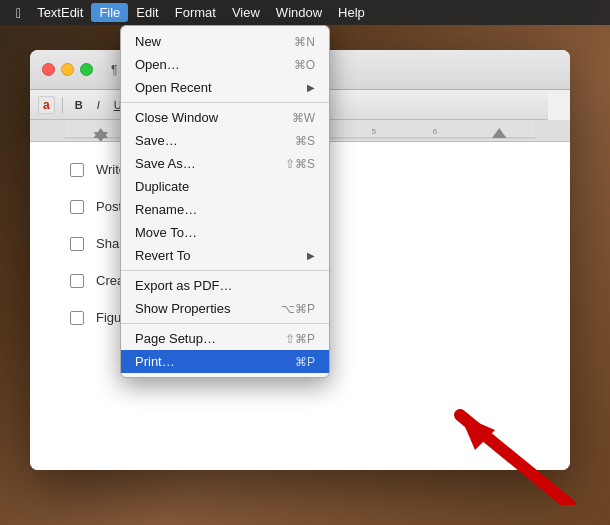  I want to click on svg-text: 6, so click(436, 132).